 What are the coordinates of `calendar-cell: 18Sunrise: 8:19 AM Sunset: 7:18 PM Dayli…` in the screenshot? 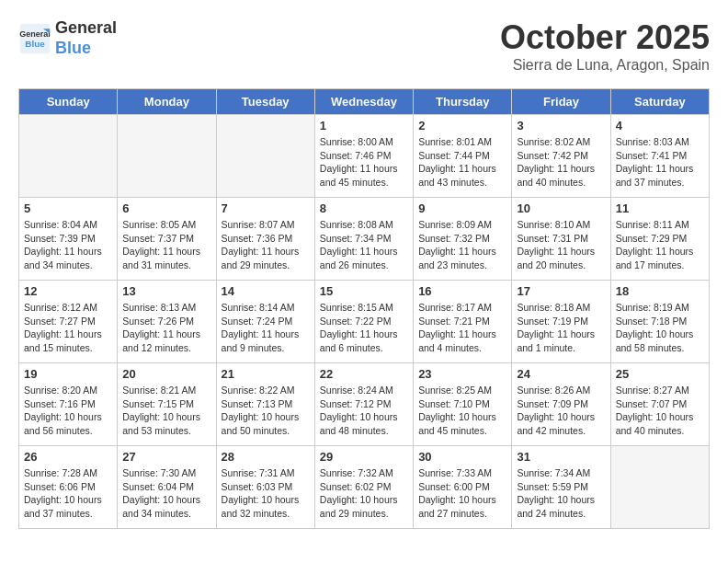 It's located at (660, 322).